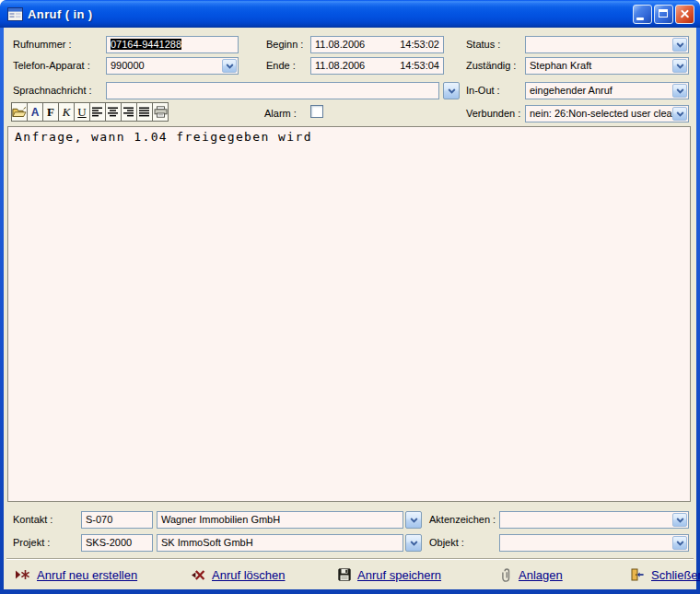 The image size is (700, 594). I want to click on align-center-icon, so click(113, 112).